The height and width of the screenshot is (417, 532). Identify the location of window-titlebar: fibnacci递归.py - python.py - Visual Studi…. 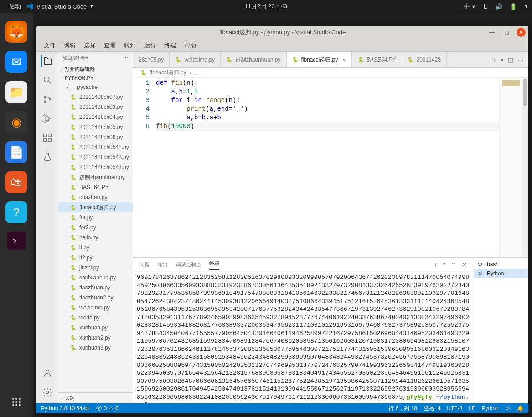
(283, 32).